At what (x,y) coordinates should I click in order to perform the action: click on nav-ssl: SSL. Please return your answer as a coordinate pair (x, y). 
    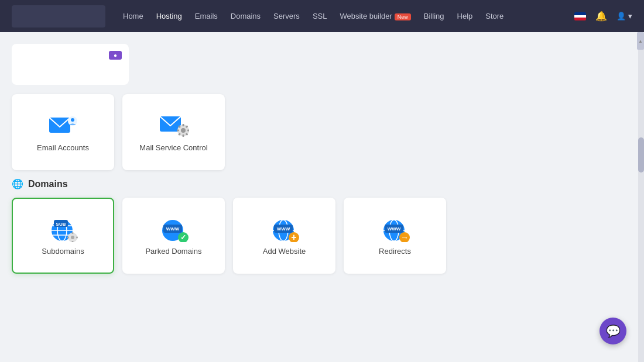
    Looking at the image, I should click on (320, 16).